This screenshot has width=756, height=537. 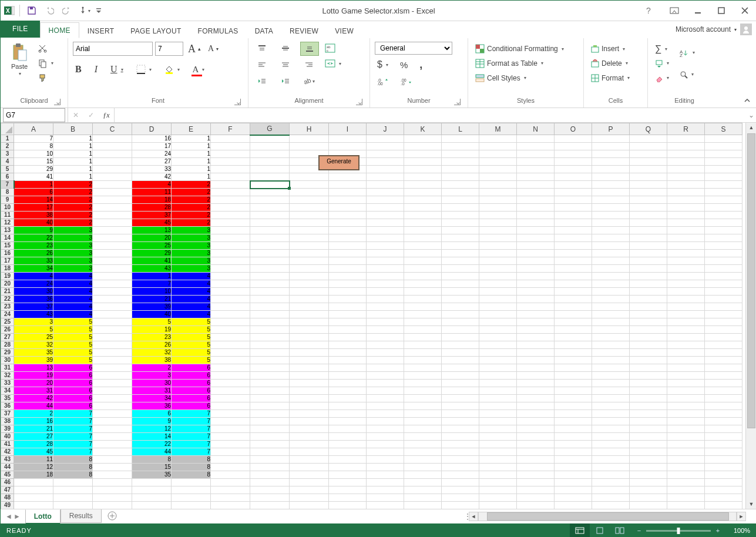 I want to click on cell-S44, so click(x=724, y=468).